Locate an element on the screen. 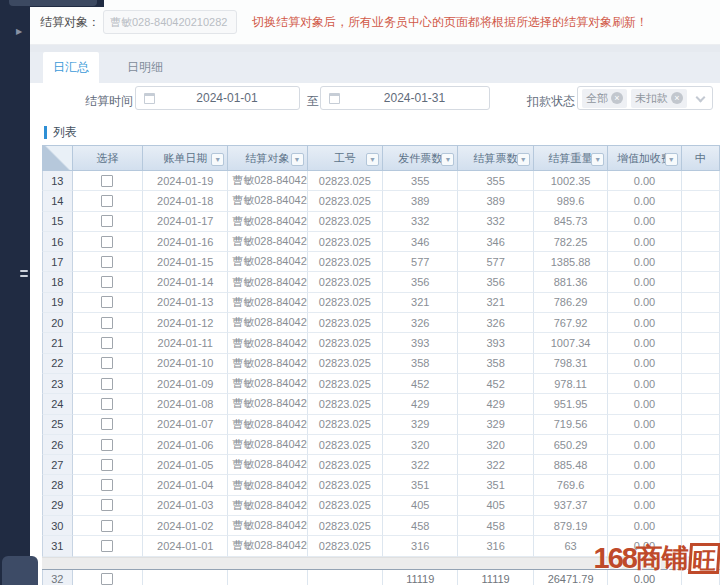 The width and height of the screenshot is (720, 585). date-from-input: 2024-01-01 is located at coordinates (218, 98).